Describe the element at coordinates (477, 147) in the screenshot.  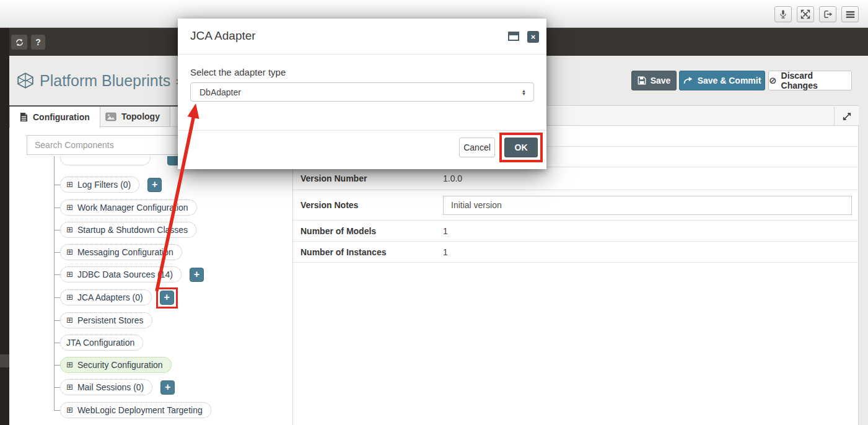
I see `cancel-button: Cancel` at that location.